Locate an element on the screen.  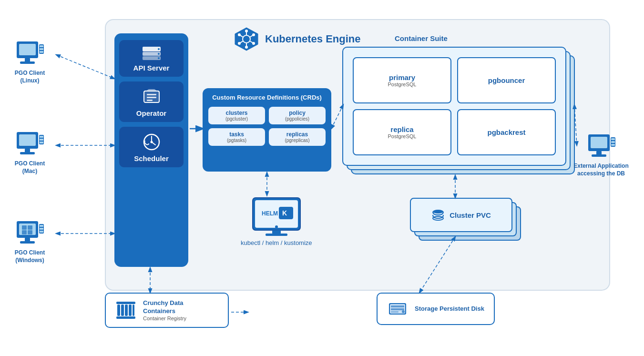
client-windows-icon is located at coordinates (30, 234).